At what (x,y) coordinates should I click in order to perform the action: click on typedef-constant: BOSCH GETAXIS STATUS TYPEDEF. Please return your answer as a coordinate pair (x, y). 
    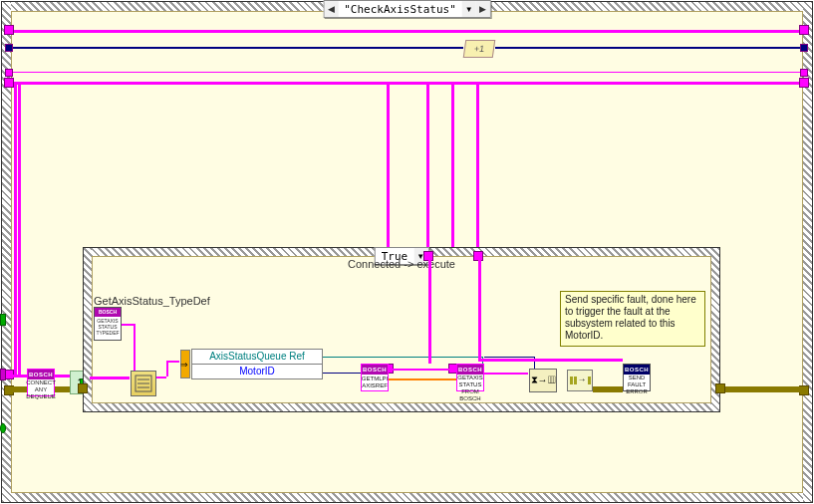
    Looking at the image, I should click on (108, 324).